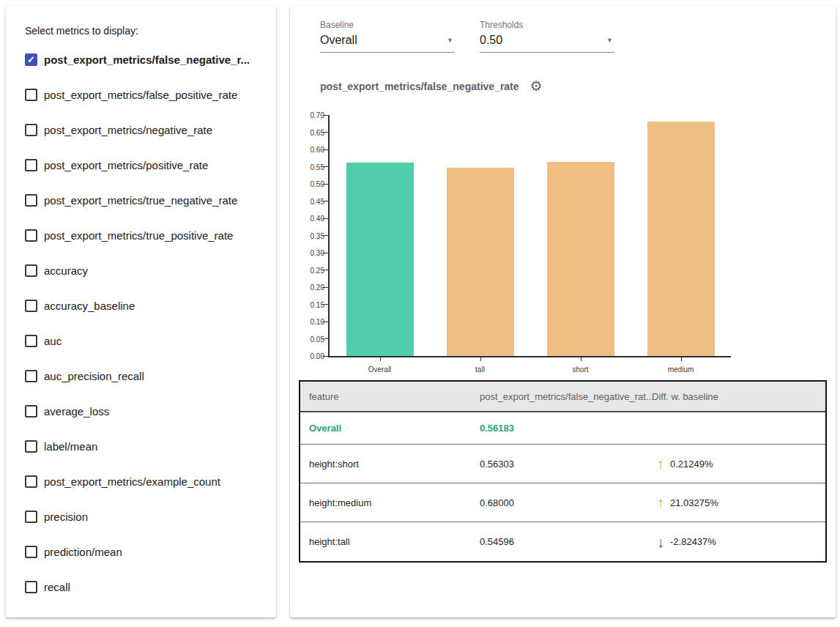 The width and height of the screenshot is (840, 627). I want to click on metric-label: auc, so click(53, 341).